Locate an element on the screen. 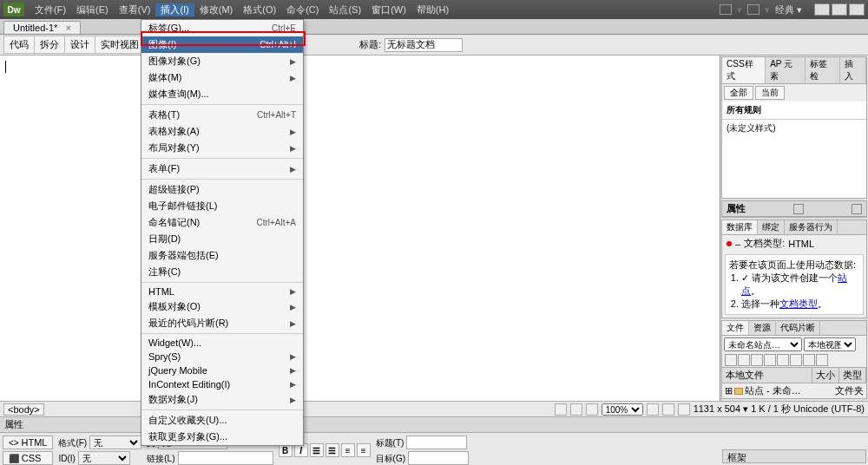 This screenshot has height=465, width=868. doctype-link: 文档类型 is located at coordinates (799, 304).